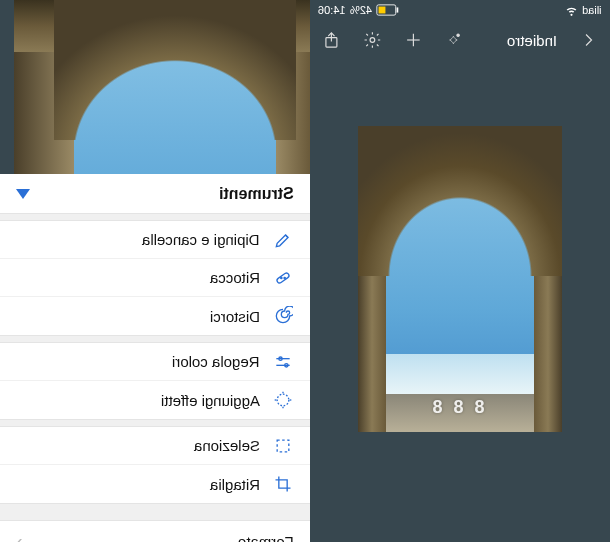  I want to click on share-icon, so click(332, 40).